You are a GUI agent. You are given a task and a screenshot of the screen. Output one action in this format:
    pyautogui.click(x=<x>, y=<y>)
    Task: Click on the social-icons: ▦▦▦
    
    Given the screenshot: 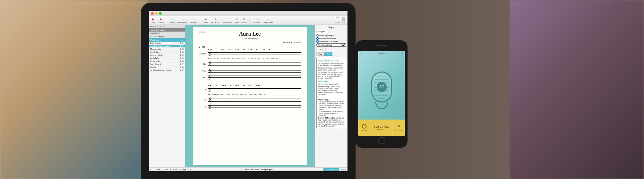 What is the action you would take?
    pyautogui.click(x=343, y=170)
    